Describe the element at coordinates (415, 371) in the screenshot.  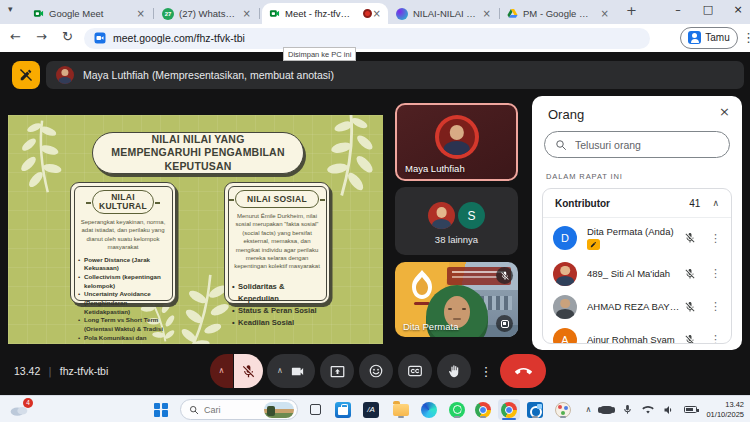
I see `cc-icon` at that location.